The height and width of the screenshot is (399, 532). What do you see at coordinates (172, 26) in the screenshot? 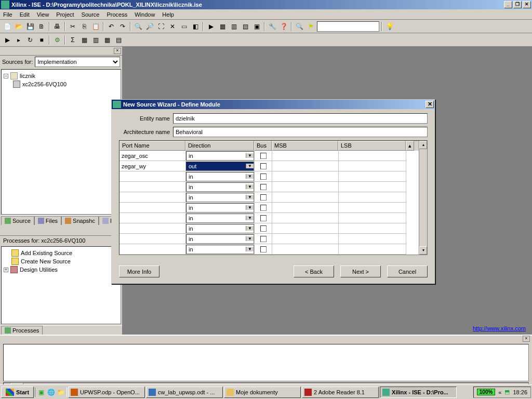
I see `tool-icon: ✕` at bounding box center [172, 26].